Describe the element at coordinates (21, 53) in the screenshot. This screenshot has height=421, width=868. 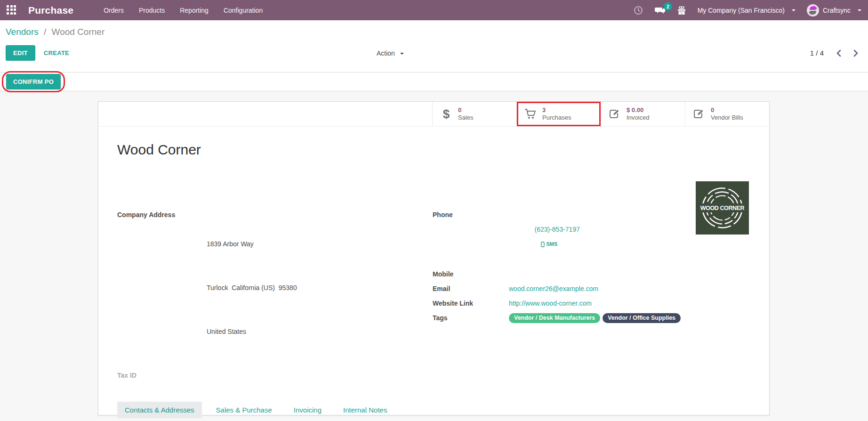
I see `edit-button: EDIT` at that location.